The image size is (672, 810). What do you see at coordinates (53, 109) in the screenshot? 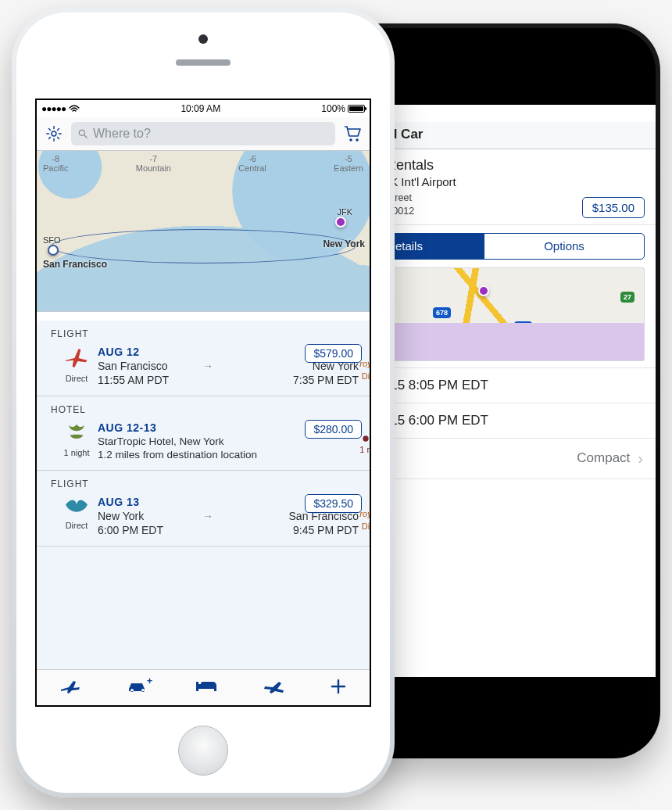
I see `signal-strength-icon: ●●●●●` at bounding box center [53, 109].